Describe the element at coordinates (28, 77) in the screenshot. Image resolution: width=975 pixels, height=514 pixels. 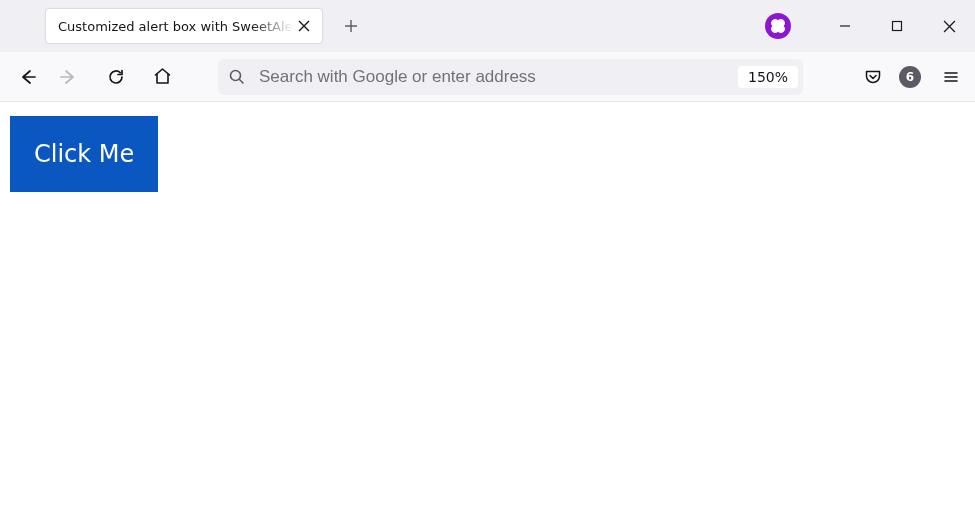
I see `back-button` at that location.